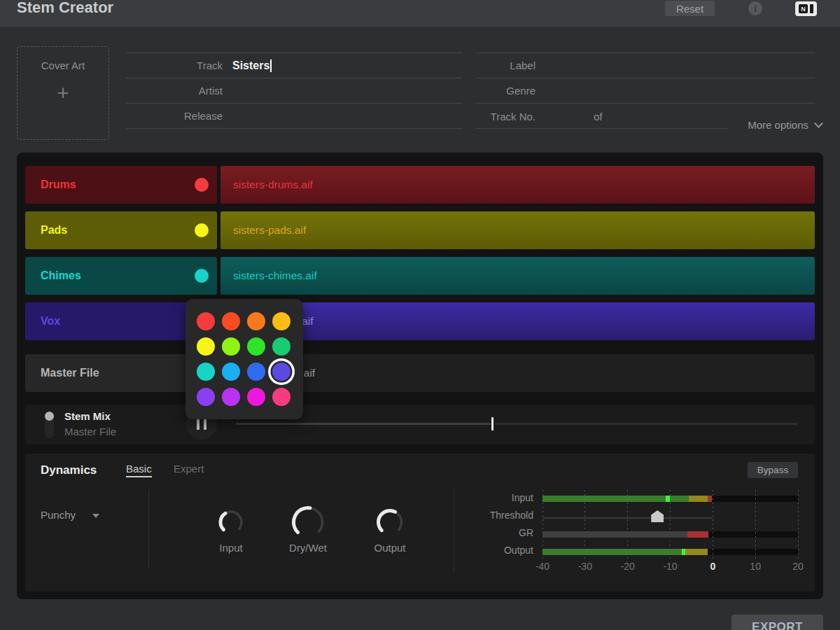 This screenshot has height=630, width=840. What do you see at coordinates (49, 425) in the screenshot?
I see `playback-source-toggle` at bounding box center [49, 425].